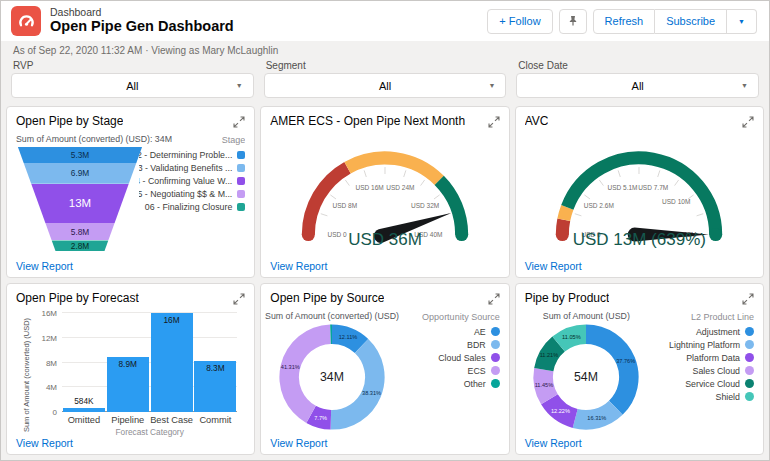 This screenshot has width=770, height=461. What do you see at coordinates (718, 332) in the screenshot?
I see `legend-label: Adjustment` at bounding box center [718, 332].